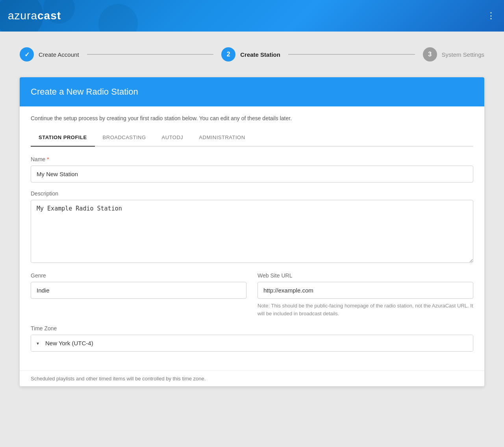  What do you see at coordinates (23, 16) in the screenshot?
I see `logo-text-light: azura` at bounding box center [23, 16].